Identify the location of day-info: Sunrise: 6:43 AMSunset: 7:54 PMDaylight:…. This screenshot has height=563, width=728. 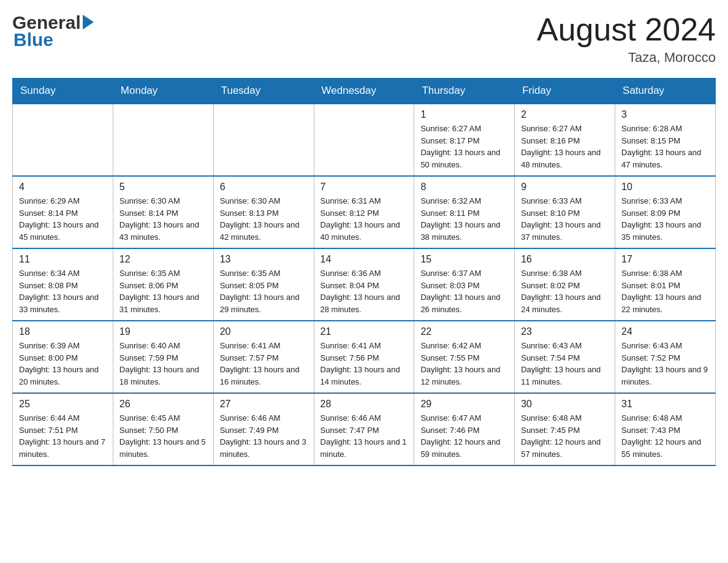
(565, 364).